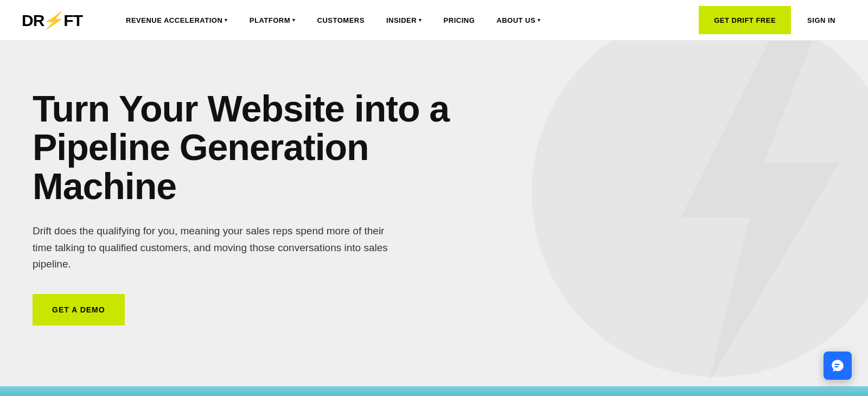 This screenshot has width=868, height=396. Describe the element at coordinates (272, 21) in the screenshot. I see `nav-item-platform: PLATFORM ▾` at that location.